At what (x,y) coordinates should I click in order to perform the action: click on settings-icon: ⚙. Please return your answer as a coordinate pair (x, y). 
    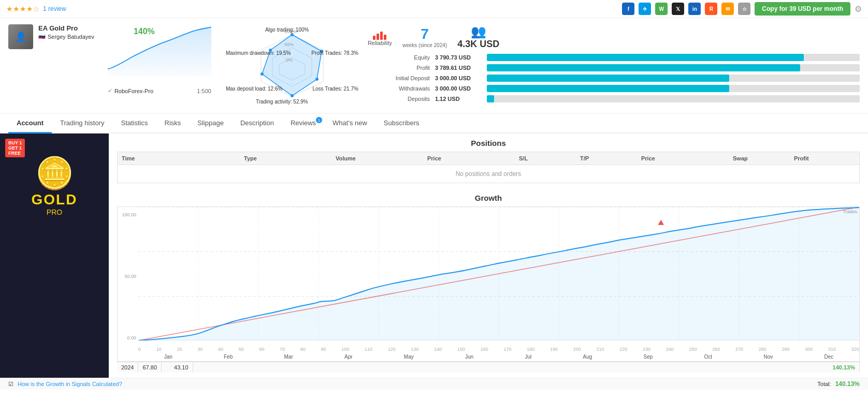
    Looking at the image, I should click on (858, 9).